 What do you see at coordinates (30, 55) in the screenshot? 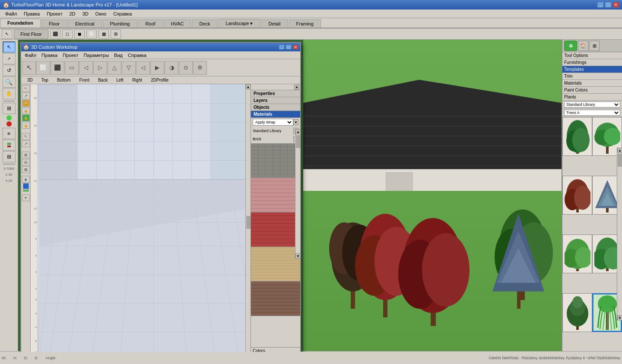
I see `dlg-menu-file: Файл` at bounding box center [30, 55].